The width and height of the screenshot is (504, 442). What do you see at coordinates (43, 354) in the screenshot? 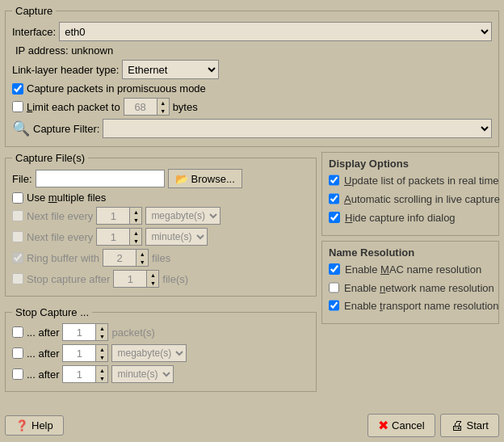
I see `stop-after-mb-label: ... after` at bounding box center [43, 354].